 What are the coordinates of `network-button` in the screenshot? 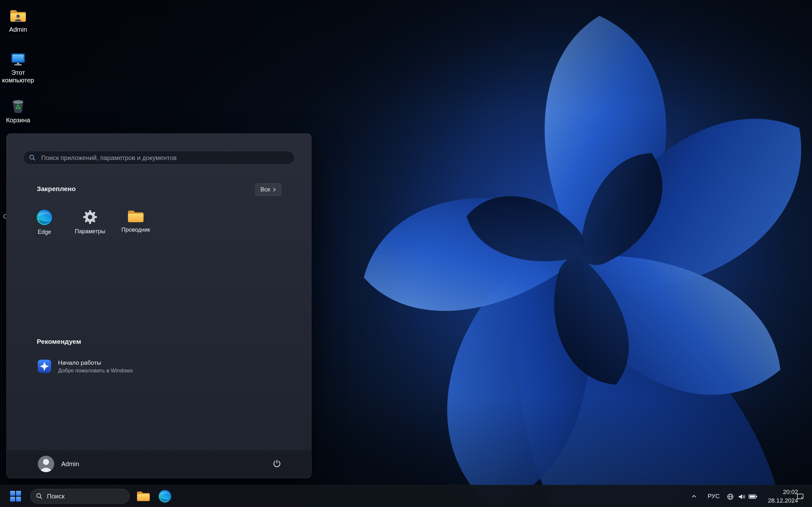 It's located at (730, 497).